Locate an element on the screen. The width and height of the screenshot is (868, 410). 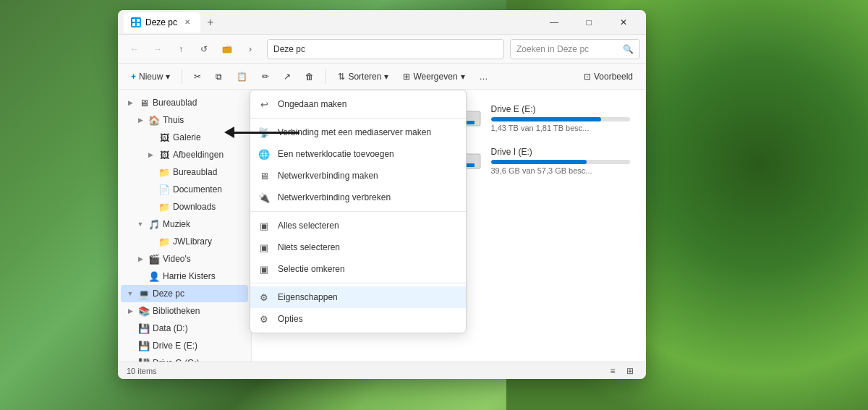
menu-label-netwerklocatie: Een netwerklocatie toevoegen is located at coordinates (336, 154).